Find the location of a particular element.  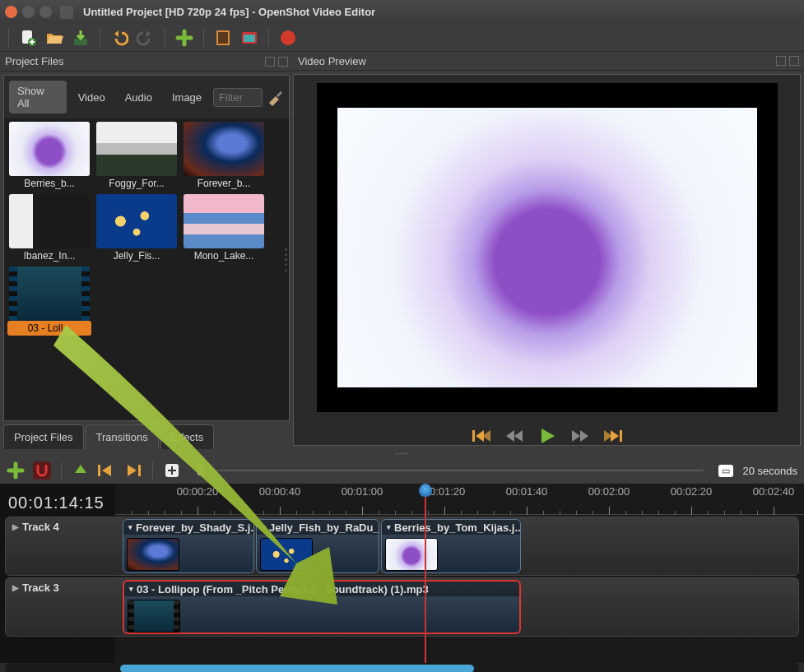

clear-filter-icon is located at coordinates (275, 97).